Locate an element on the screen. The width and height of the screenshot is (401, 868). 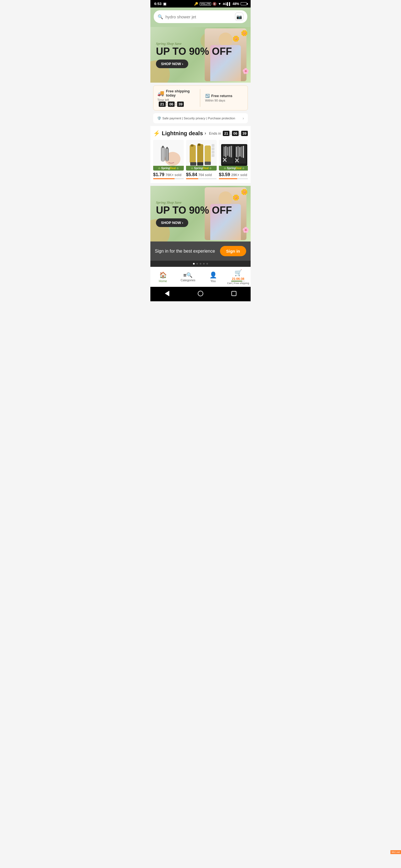
spring-deal-text-3: SpringDeal is located at coordinates (234, 168).